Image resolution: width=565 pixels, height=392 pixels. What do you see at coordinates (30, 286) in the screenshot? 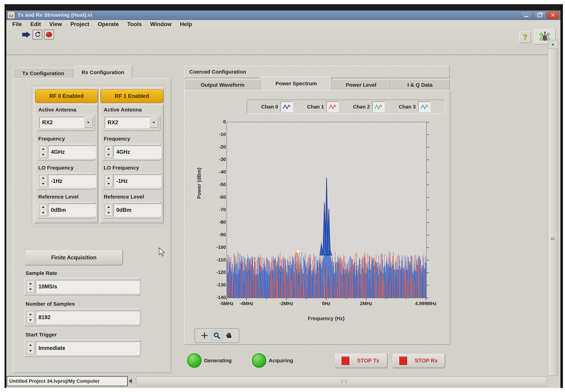
I see `sample-rate-spinner` at bounding box center [30, 286].